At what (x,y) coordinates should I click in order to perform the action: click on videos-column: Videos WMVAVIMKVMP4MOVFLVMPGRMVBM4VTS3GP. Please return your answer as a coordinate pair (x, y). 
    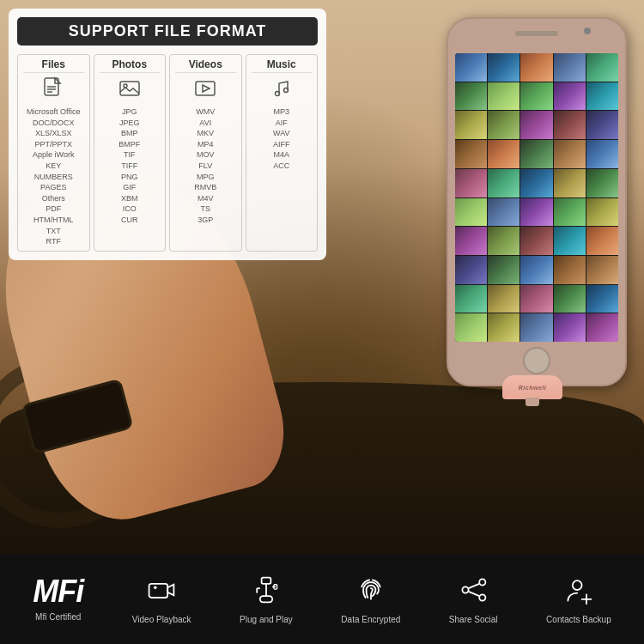
    Looking at the image, I should click on (206, 153).